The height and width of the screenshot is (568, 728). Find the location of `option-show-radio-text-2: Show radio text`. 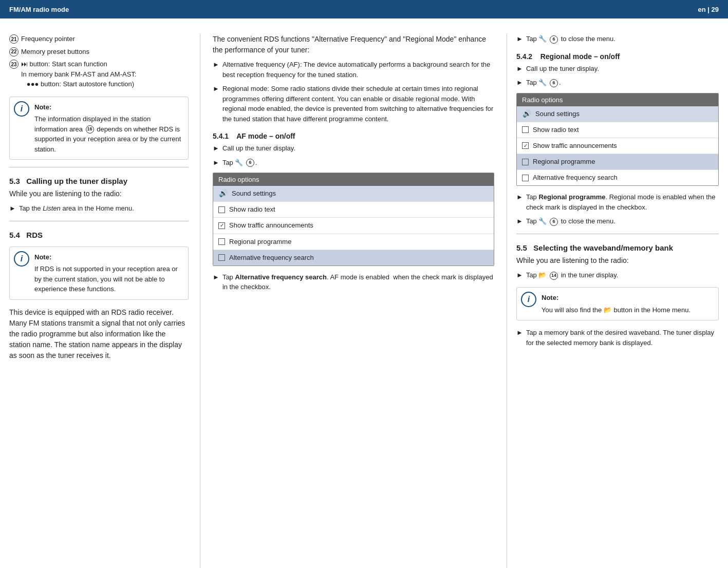

option-show-radio-text-2: Show radio text is located at coordinates (618, 130).